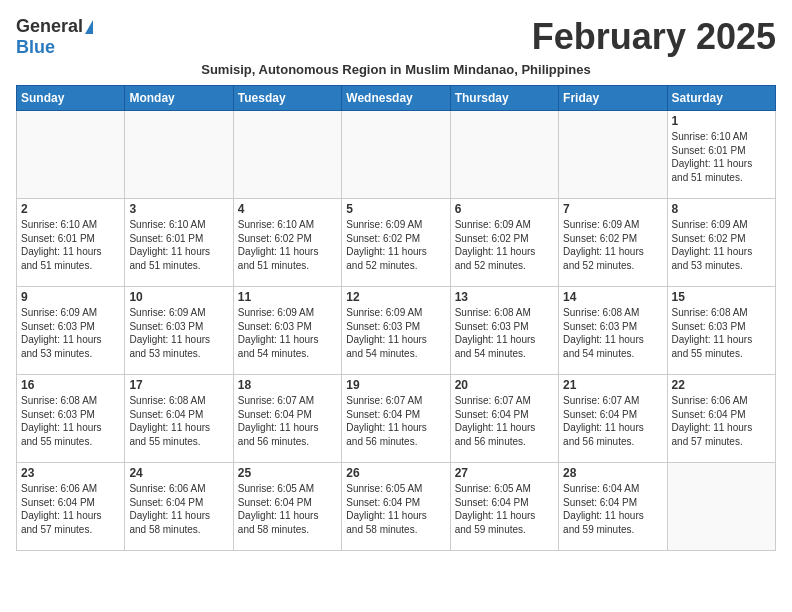  I want to click on month-title: February 2025, so click(654, 37).